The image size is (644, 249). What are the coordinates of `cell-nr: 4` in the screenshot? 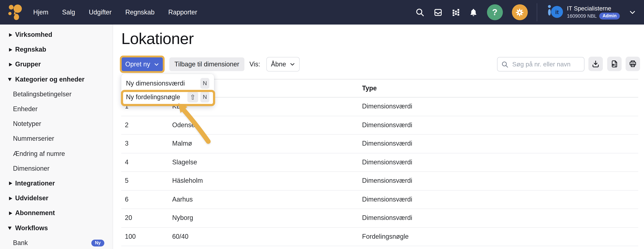 It's located at (127, 162).